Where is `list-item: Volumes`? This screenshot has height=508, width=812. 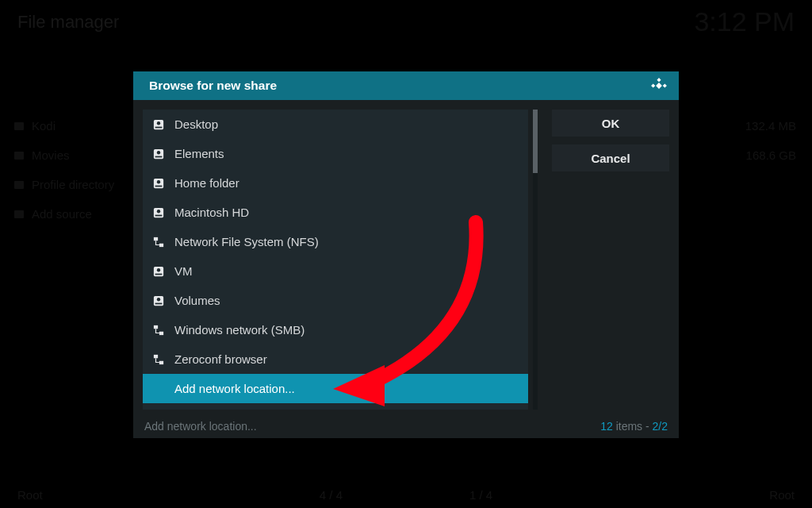
list-item: Volumes is located at coordinates (335, 300).